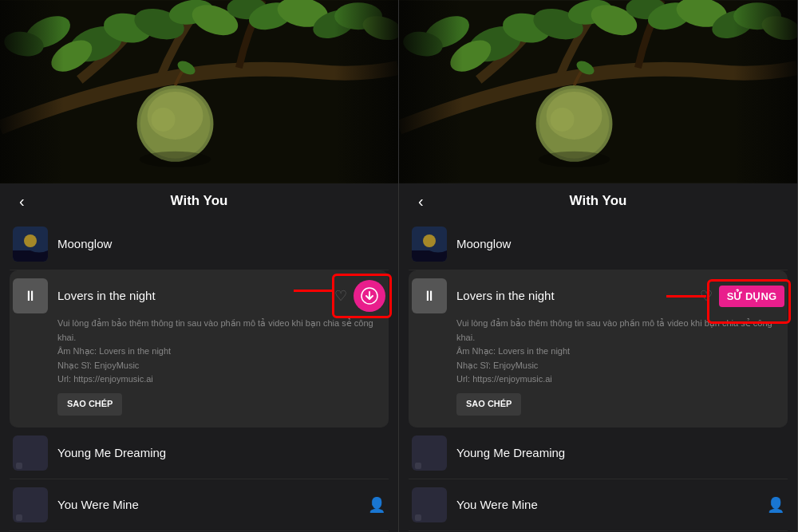 The height and width of the screenshot is (532, 798). Describe the element at coordinates (429, 296) in the screenshot. I see `pause-thumb-right: ⏸` at that location.